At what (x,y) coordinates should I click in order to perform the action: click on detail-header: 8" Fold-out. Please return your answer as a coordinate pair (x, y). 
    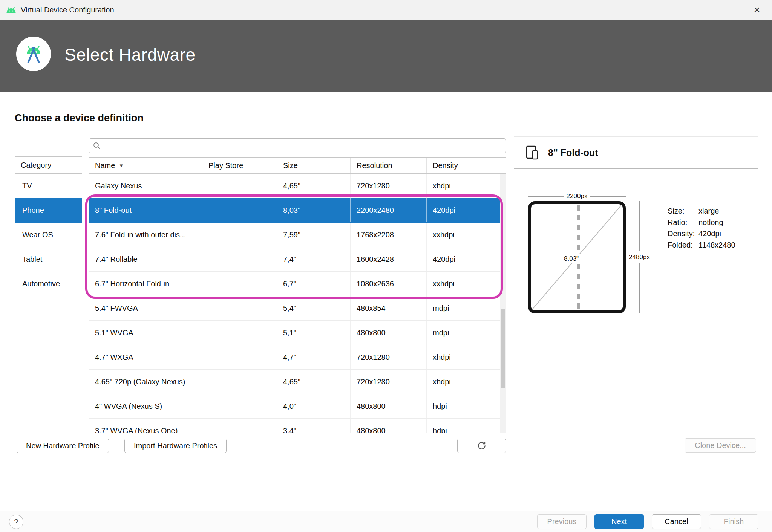
    Looking at the image, I should click on (636, 153).